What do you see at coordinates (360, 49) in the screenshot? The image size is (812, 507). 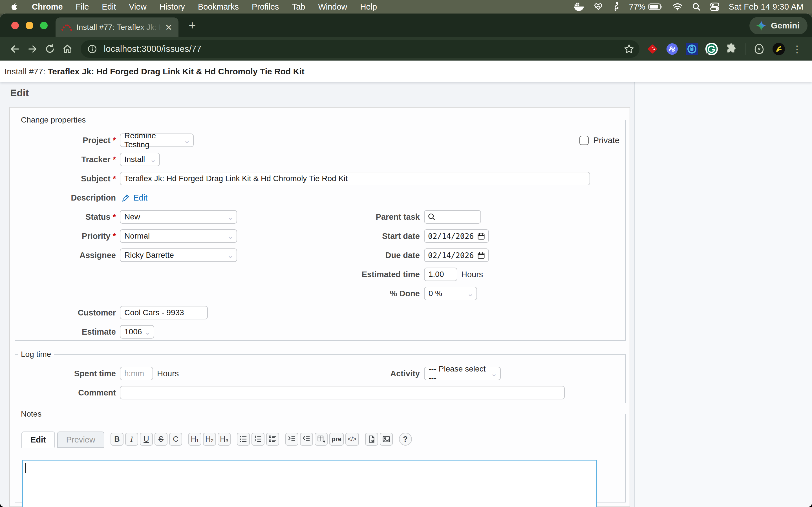 I see `address-bar: localhost:3000/issues/77` at bounding box center [360, 49].